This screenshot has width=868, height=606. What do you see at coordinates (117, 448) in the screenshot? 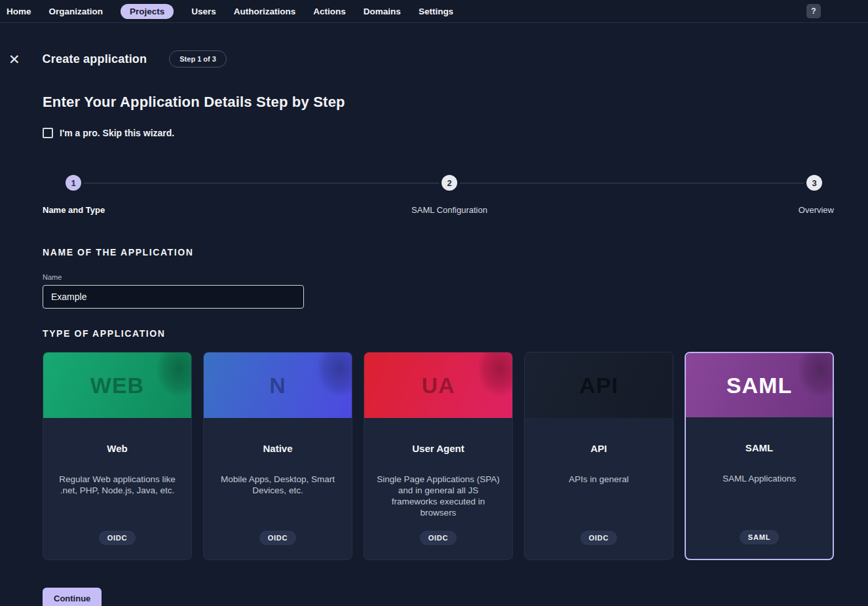
I see `card-title: Web` at bounding box center [117, 448].